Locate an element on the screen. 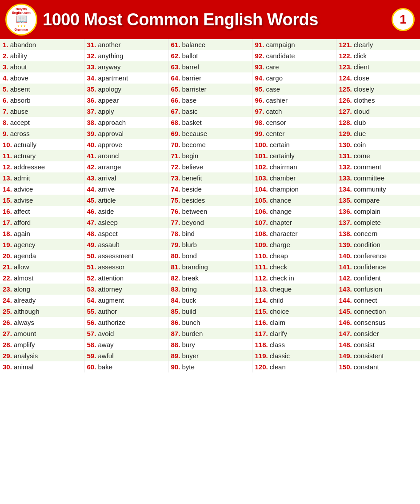 The width and height of the screenshot is (420, 504). list-item: 84. buck is located at coordinates (210, 300).